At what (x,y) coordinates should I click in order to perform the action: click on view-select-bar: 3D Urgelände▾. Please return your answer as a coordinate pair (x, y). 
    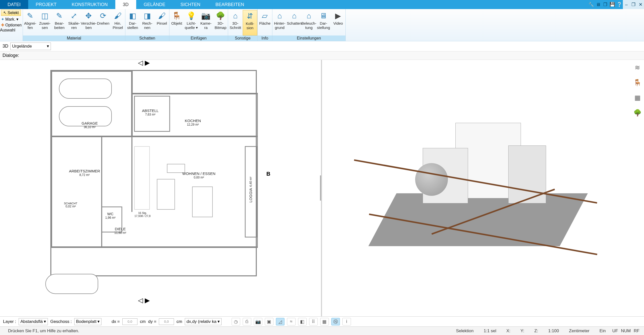
    Looking at the image, I should click on (322, 46).